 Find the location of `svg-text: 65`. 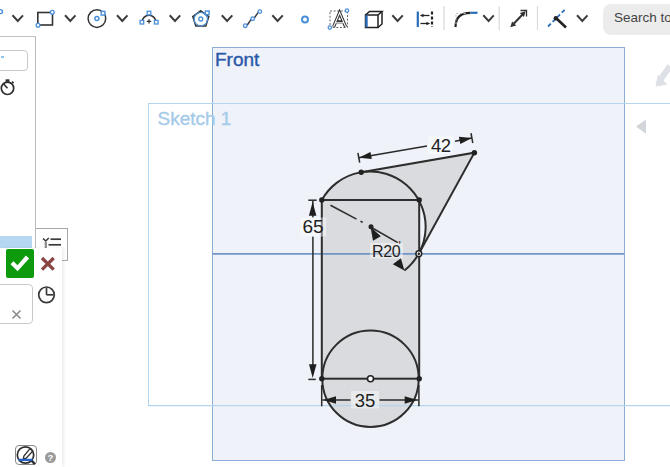

svg-text: 65 is located at coordinates (314, 226).